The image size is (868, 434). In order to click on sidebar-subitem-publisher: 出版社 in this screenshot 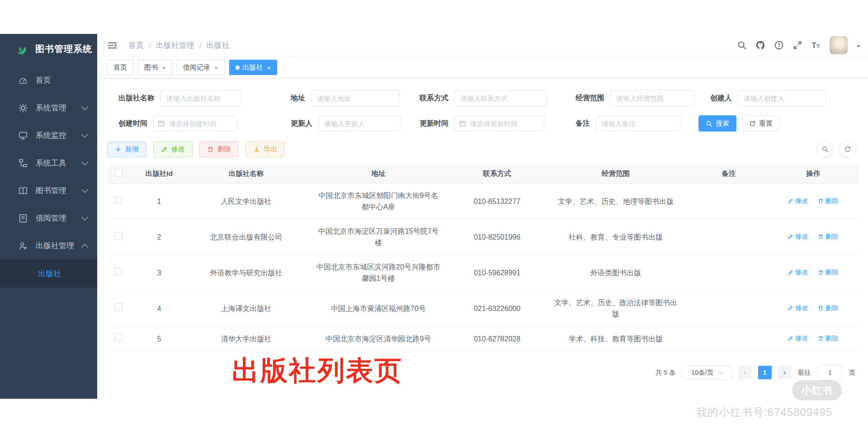, I will do `click(49, 274)`.